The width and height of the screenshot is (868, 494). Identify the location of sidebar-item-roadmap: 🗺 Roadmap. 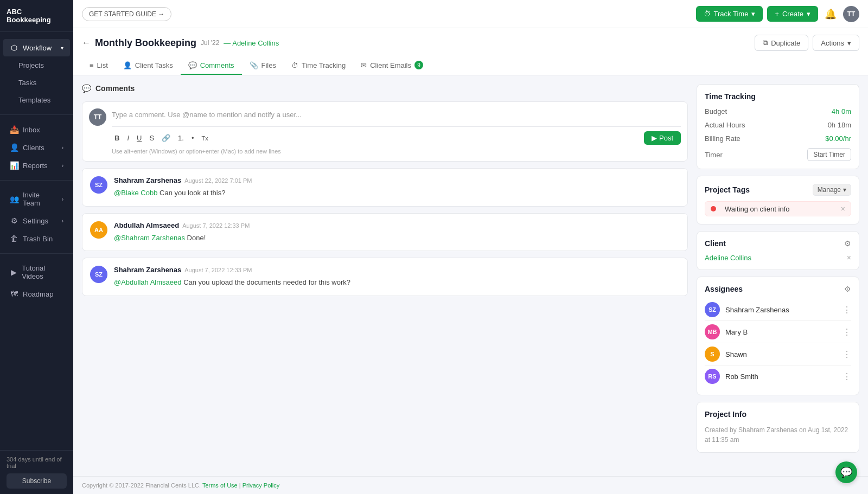
(37, 294).